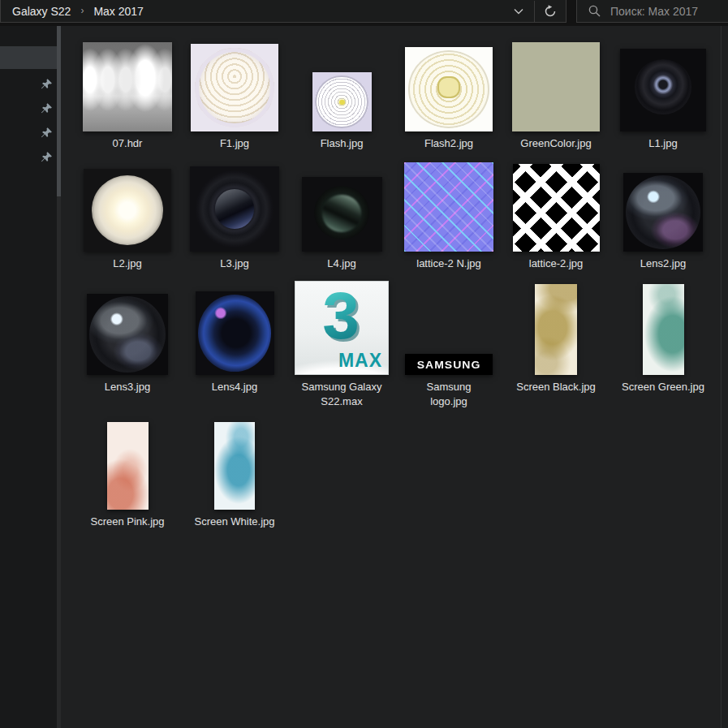 The image size is (728, 728). What do you see at coordinates (28, 377) in the screenshot?
I see `navigation-pane` at bounding box center [28, 377].